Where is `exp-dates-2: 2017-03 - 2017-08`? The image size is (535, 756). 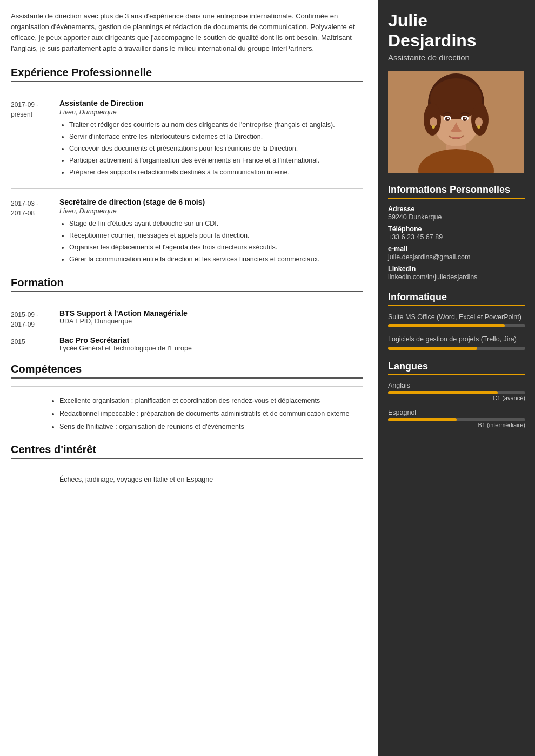
exp-dates-2: 2017-03 - 2017-08 is located at coordinates (35, 232).